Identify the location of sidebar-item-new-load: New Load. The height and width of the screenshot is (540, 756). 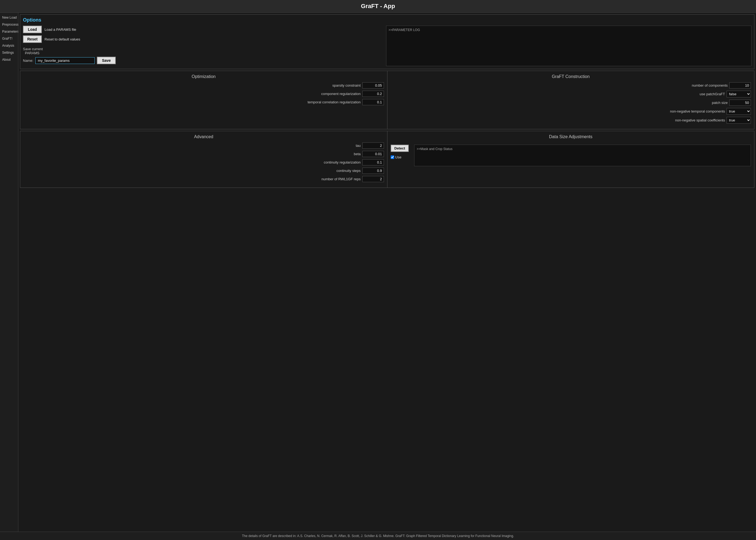
(9, 17).